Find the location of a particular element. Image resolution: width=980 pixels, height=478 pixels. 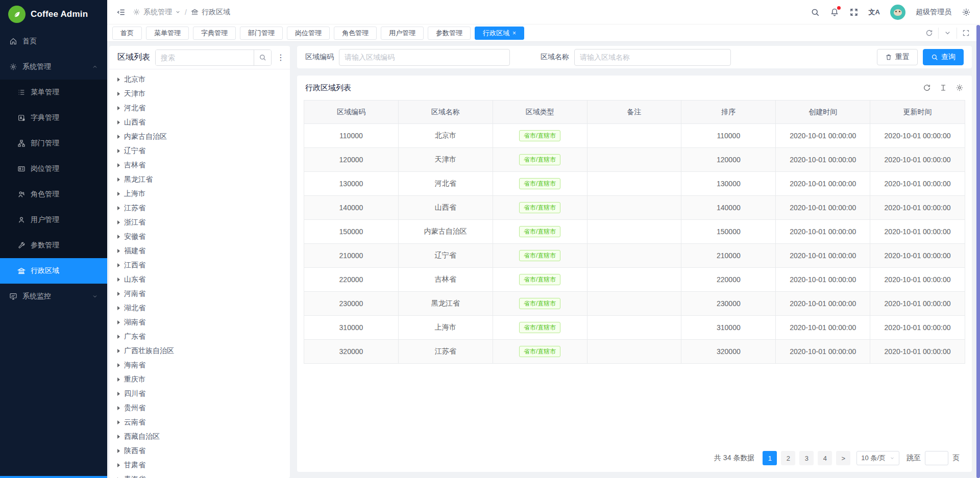

tree-item-20: 海南省 is located at coordinates (202, 365).